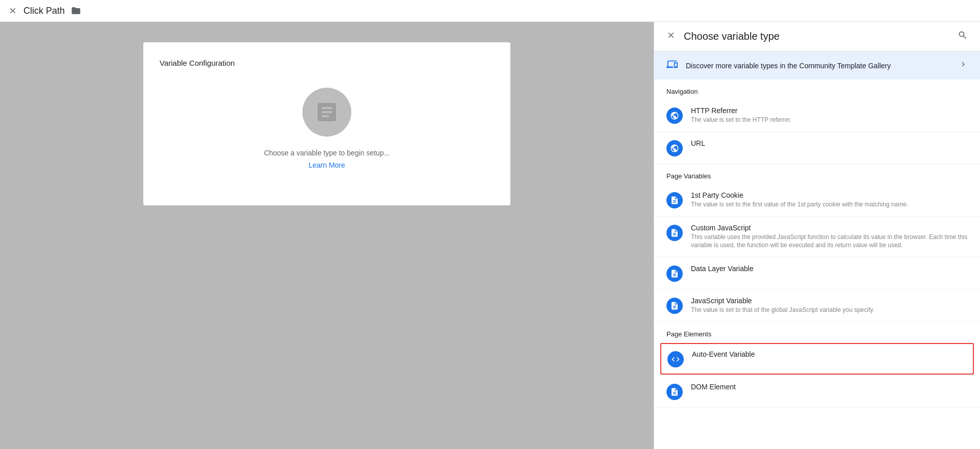 Image resolution: width=980 pixels, height=449 pixels. What do you see at coordinates (829, 310) in the screenshot?
I see `javascript-variable-desc: The value is set to that of the global J…` at bounding box center [829, 310].